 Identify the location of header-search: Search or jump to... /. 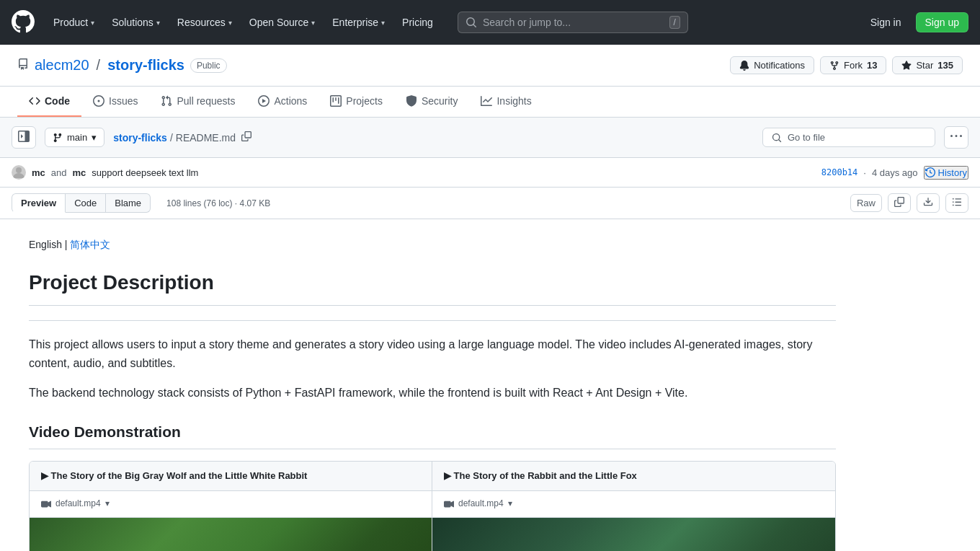
(573, 22).